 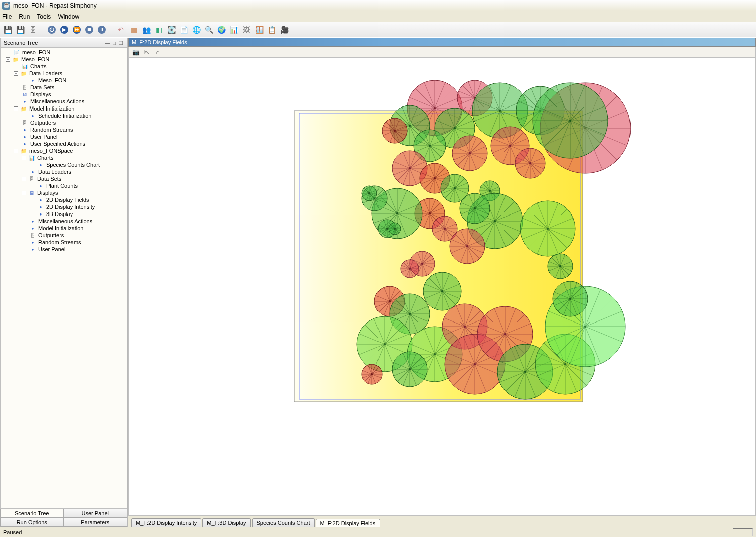 What do you see at coordinates (63, 207) in the screenshot?
I see `tree-item: ●2D Display Intensity` at bounding box center [63, 207].